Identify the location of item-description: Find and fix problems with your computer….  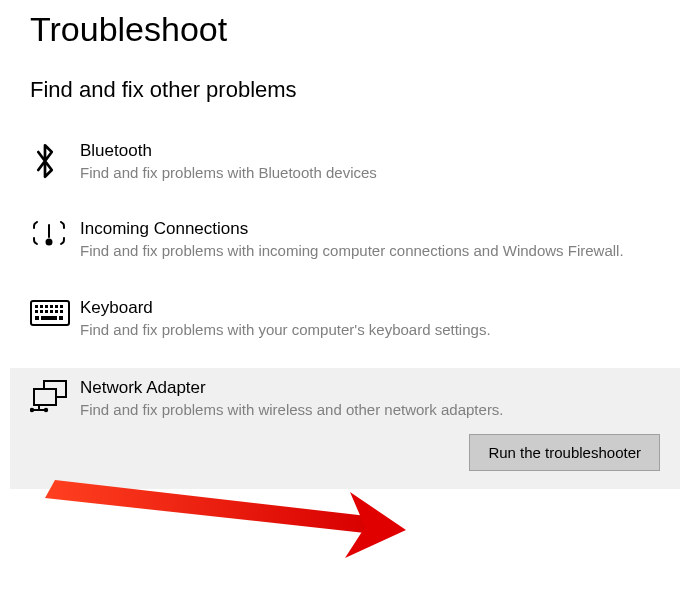
(370, 330).